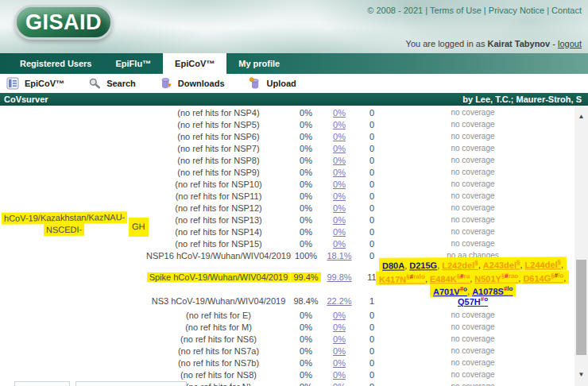  What do you see at coordinates (393, 265) in the screenshot?
I see `mutation-link-d80a: D80A` at bounding box center [393, 265].